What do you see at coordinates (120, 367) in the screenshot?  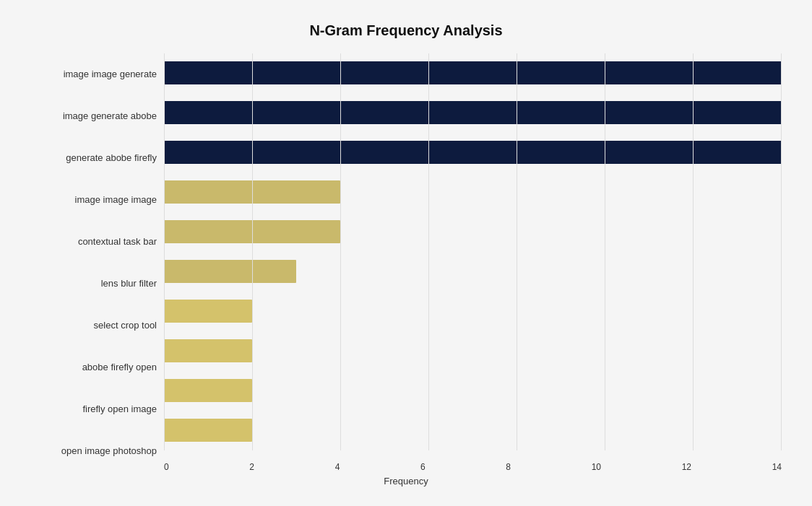 I see `y-label: abobe firefly open` at bounding box center [120, 367].